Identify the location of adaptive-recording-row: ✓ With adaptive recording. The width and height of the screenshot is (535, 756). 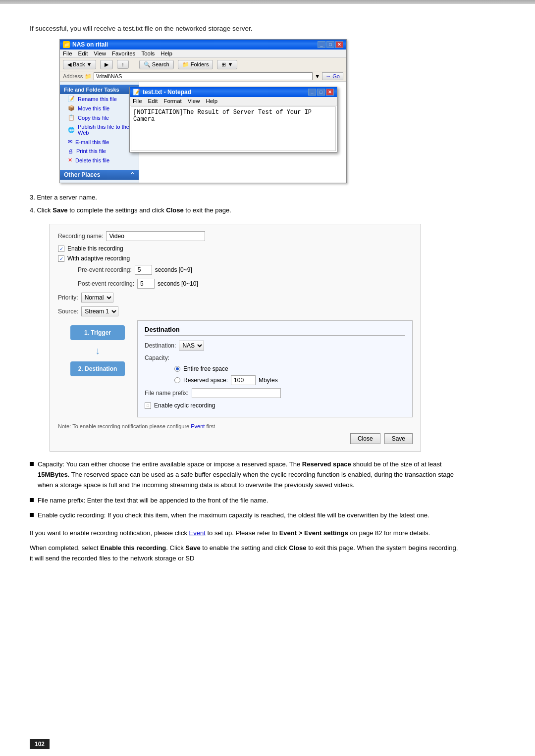
(235, 258).